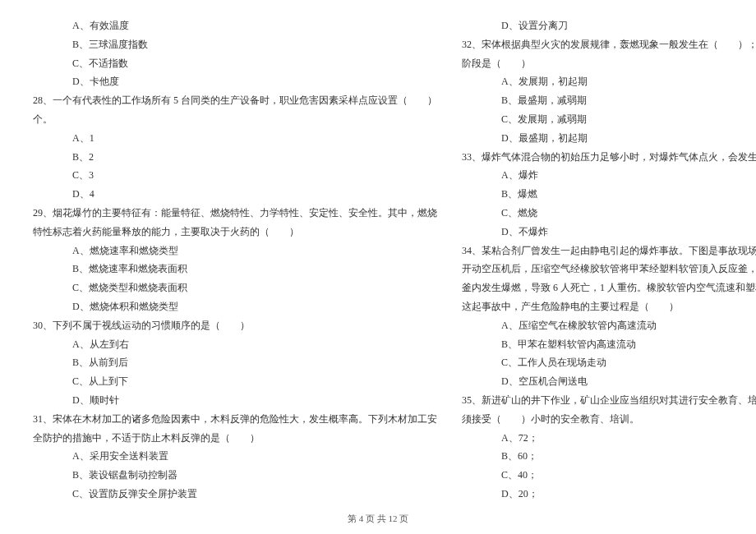  Describe the element at coordinates (609, 251) in the screenshot. I see `right-line: 34、某粘合剂厂曾发生一起由静电引起的爆炸事故。下图是事故现场简图。汽油桶中装满…` at that location.